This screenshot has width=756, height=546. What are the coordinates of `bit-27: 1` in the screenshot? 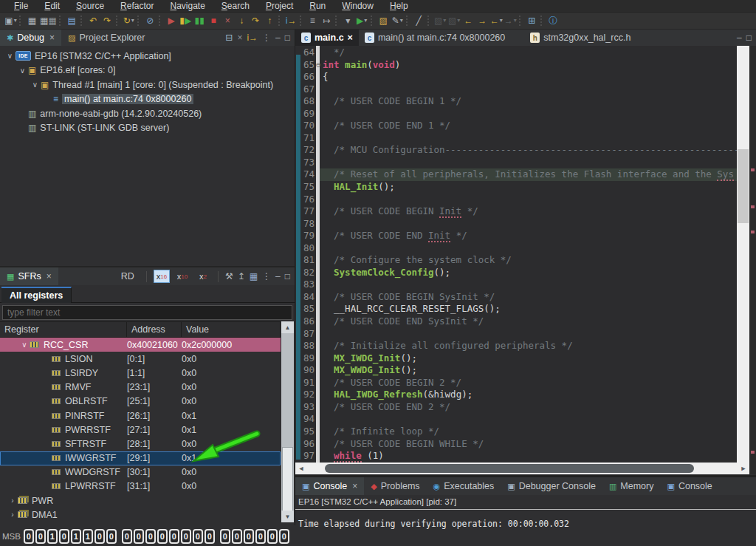 It's located at (76, 536).